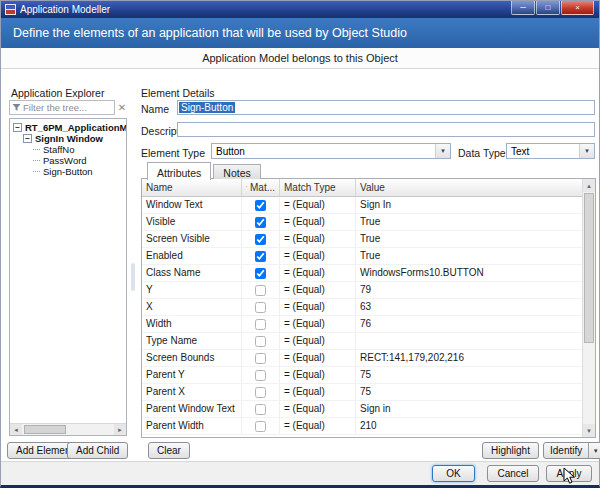 This screenshot has height=488, width=600. I want to click on tree-horizontal-scrollbar: ◄ ►, so click(68, 429).